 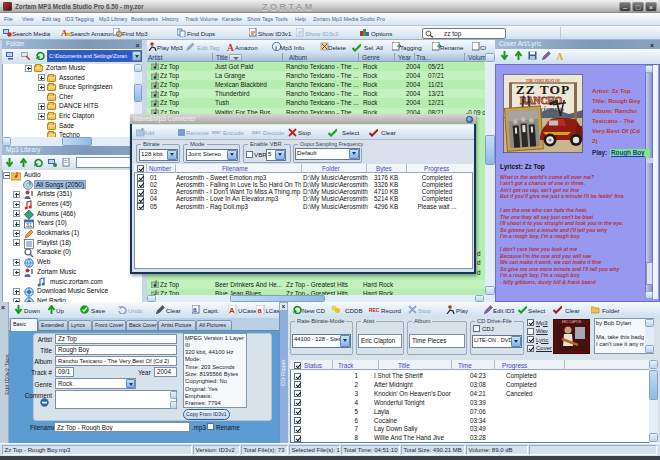 I want to click on svg-text: i, so click(x=276, y=48).